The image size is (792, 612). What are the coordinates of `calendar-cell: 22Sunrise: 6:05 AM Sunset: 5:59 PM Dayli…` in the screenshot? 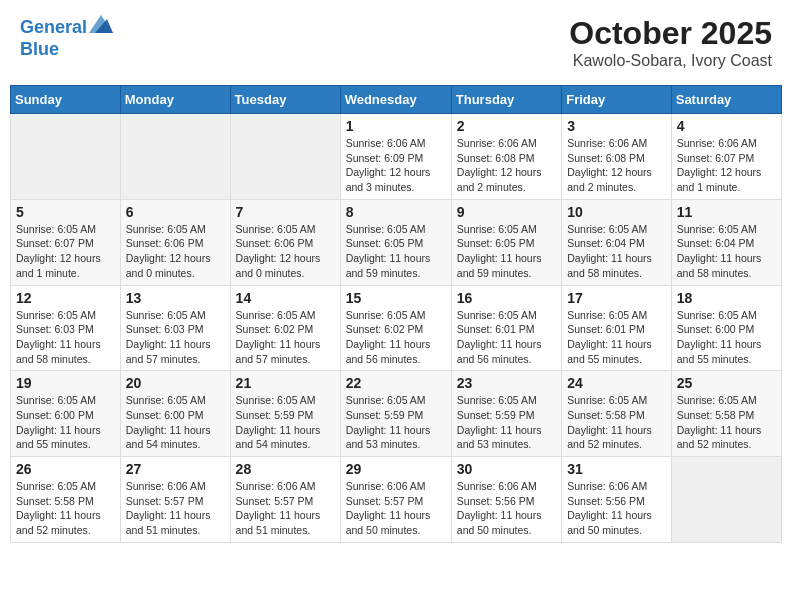 It's located at (396, 414).